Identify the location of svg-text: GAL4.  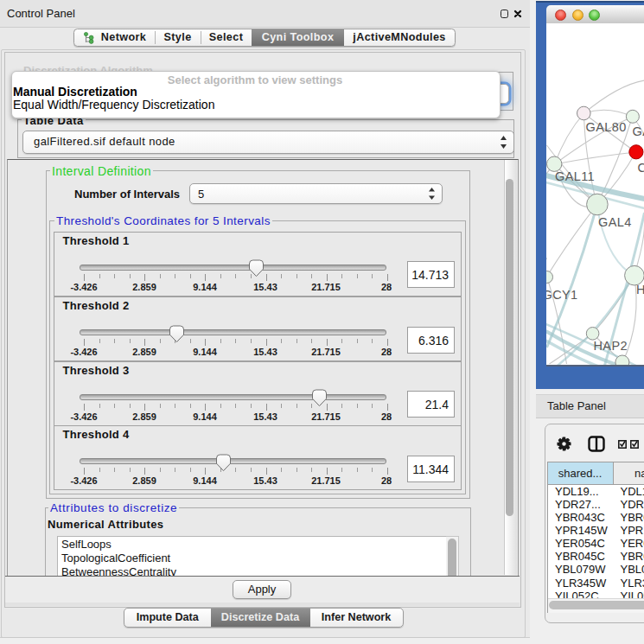
(615, 222).